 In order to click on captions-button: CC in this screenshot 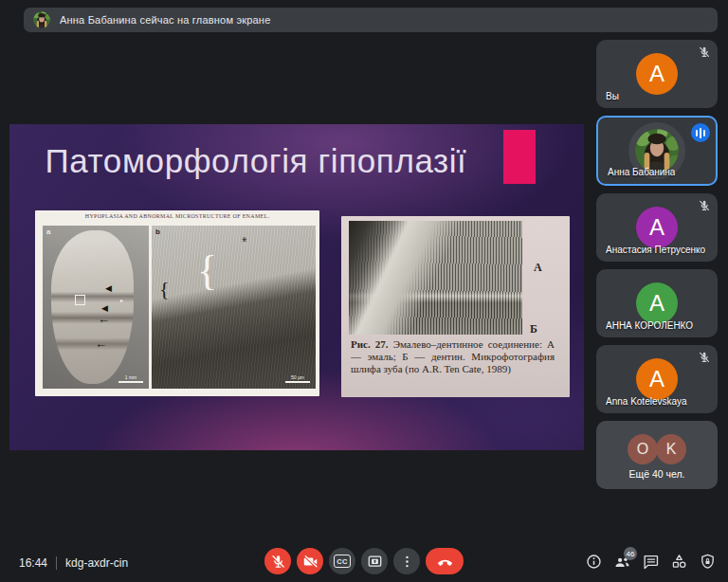, I will do `click(342, 561)`.